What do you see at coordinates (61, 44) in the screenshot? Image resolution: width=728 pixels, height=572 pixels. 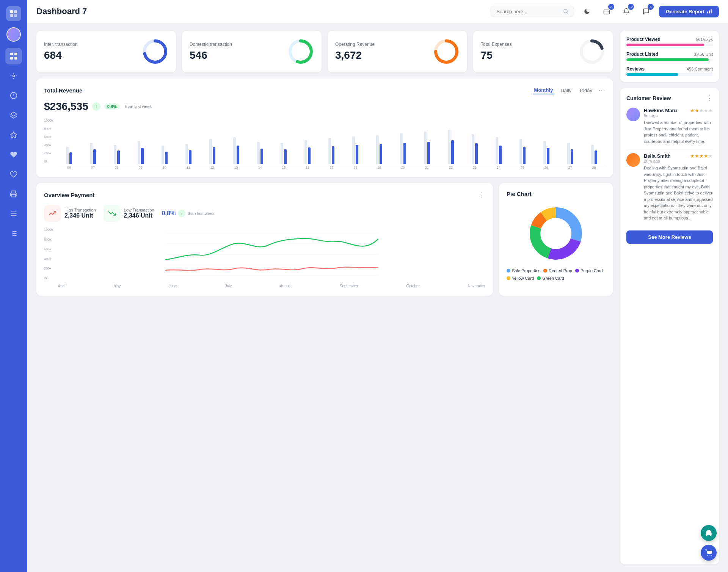 I see `stat-label-1: Inter. transaction` at bounding box center [61, 44].